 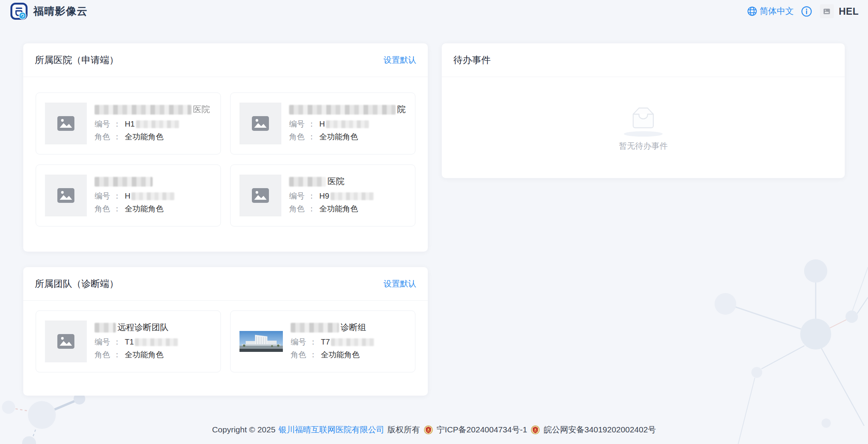 What do you see at coordinates (472, 60) in the screenshot?
I see `todo-panel-title: 待办事件` at bounding box center [472, 60].